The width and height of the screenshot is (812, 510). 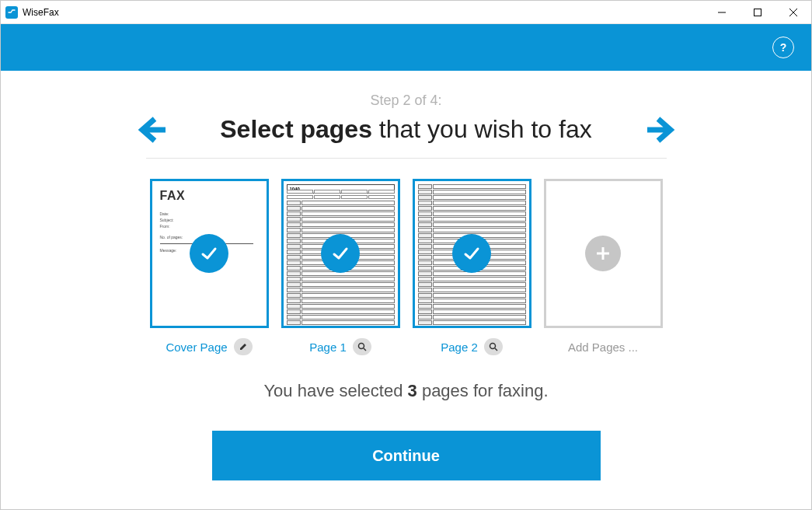 I want to click on cover-heading: FAX, so click(x=210, y=196).